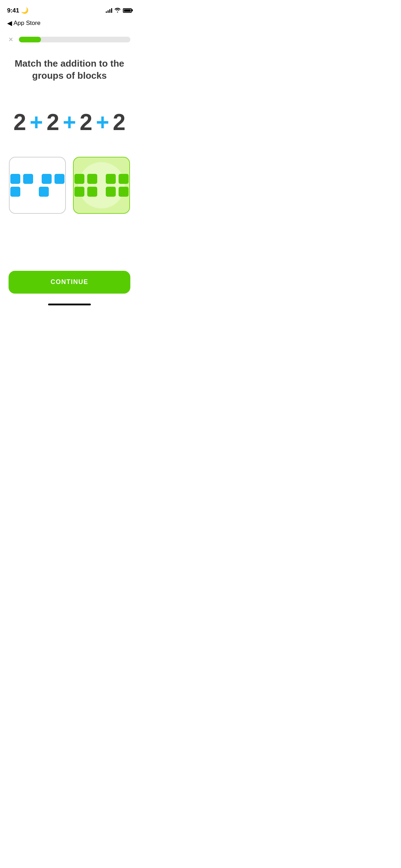  I want to click on progress-bar, so click(75, 40).